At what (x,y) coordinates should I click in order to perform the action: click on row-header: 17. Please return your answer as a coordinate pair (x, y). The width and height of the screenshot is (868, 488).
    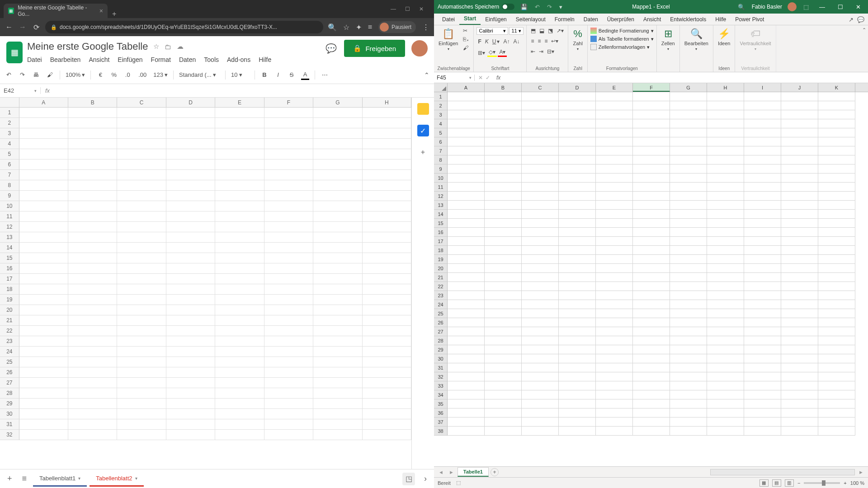
    Looking at the image, I should click on (441, 241).